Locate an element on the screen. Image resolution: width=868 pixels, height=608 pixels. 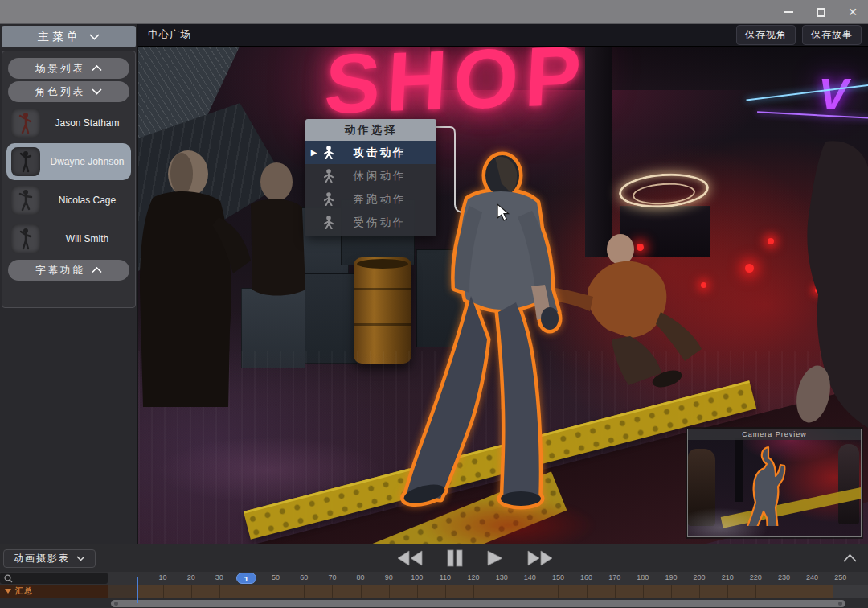
main-menu-button: 主菜单 is located at coordinates (69, 37).